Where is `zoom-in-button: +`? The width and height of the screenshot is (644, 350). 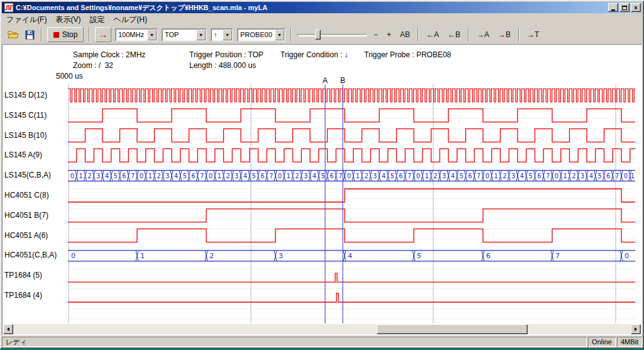 zoom-in-button: + is located at coordinates (389, 35).